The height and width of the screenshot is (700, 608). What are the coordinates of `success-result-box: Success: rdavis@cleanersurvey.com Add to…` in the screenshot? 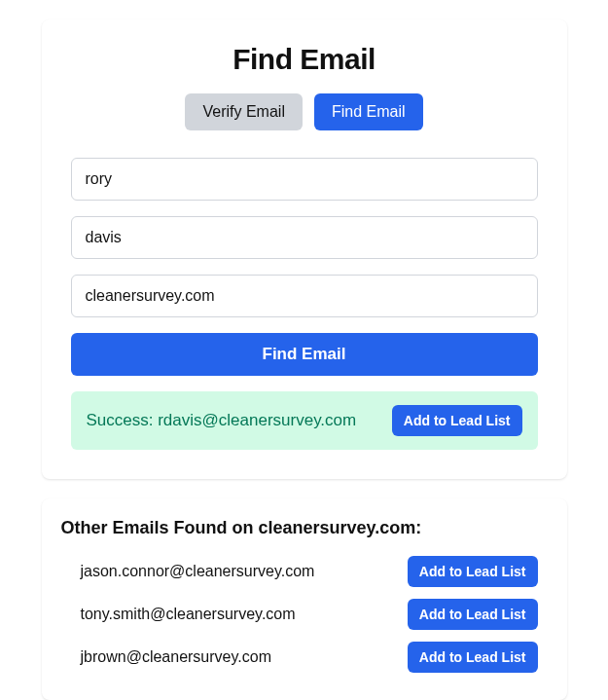 It's located at (304, 421).